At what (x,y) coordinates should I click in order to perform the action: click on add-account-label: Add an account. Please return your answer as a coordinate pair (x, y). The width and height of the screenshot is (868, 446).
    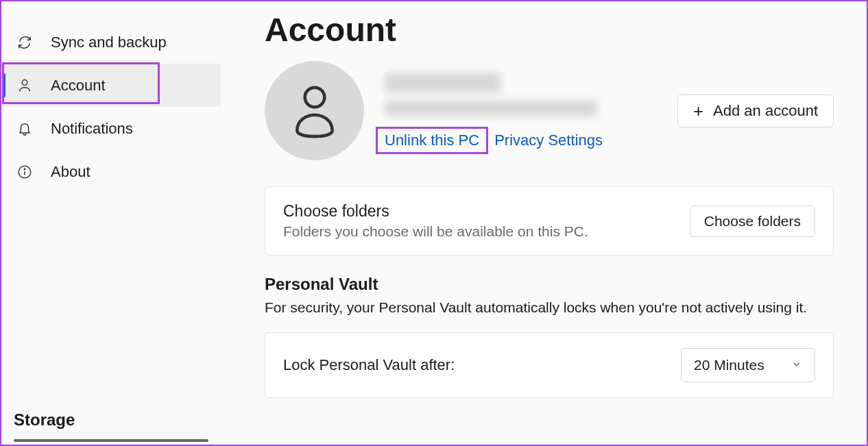
    Looking at the image, I should click on (765, 111).